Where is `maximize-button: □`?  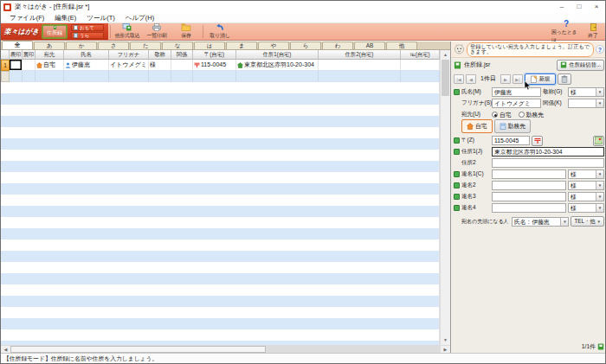 maximize-button: □ is located at coordinates (579, 7).